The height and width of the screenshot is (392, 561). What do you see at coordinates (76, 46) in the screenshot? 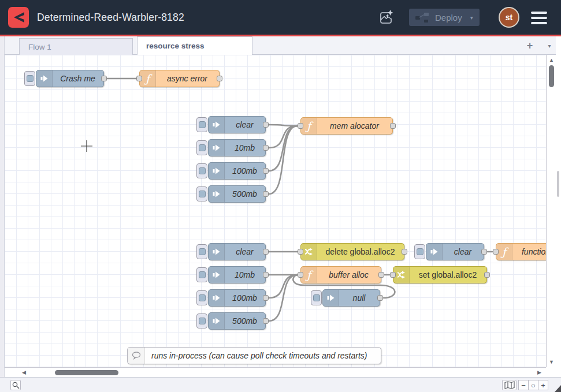
I see `tab-flow-1: Flow 1` at bounding box center [76, 46].